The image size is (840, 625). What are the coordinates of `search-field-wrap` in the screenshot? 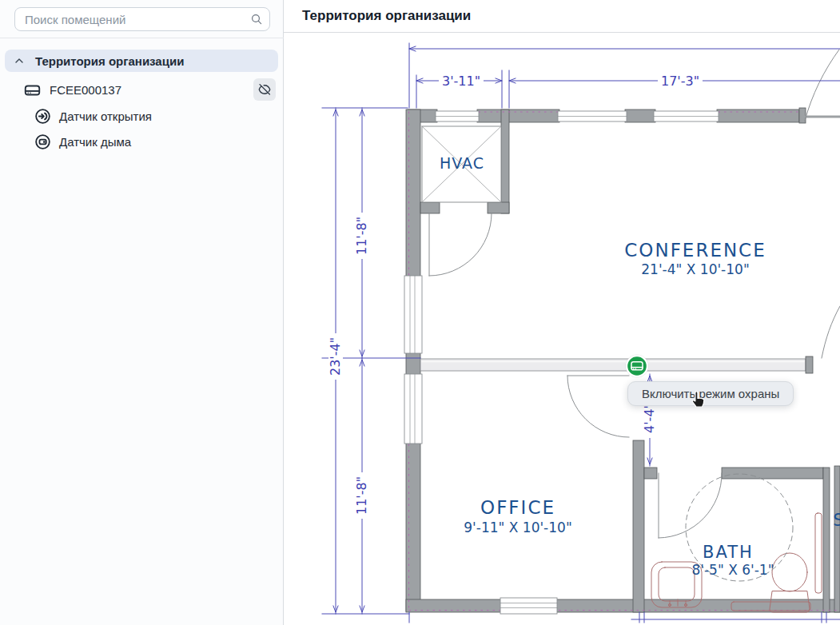 It's located at (142, 19).